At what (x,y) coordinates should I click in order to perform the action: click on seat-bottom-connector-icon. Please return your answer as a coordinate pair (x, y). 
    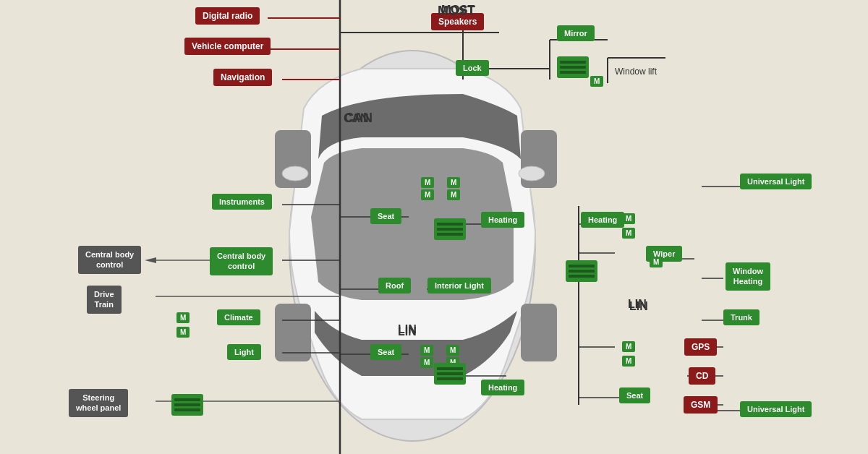
    Looking at the image, I should click on (450, 374).